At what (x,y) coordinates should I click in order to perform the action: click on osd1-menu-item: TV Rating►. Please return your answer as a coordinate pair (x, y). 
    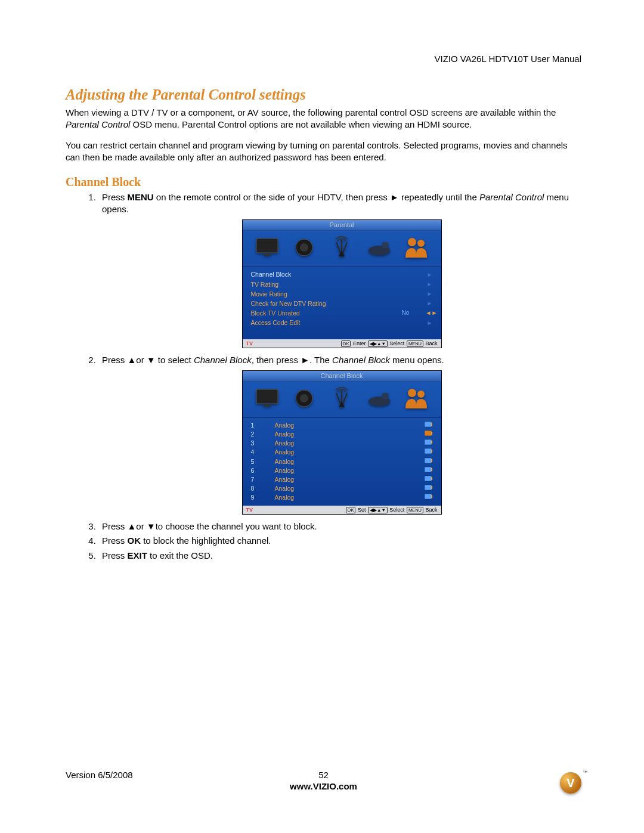
    Looking at the image, I should click on (342, 284).